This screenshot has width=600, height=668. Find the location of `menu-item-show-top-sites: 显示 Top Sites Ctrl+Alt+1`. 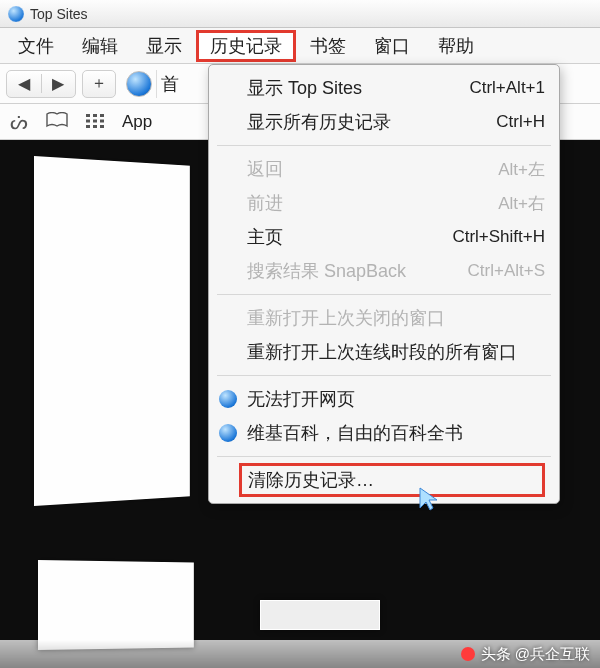

menu-item-show-top-sites: 显示 Top Sites Ctrl+Alt+1 is located at coordinates (384, 88).